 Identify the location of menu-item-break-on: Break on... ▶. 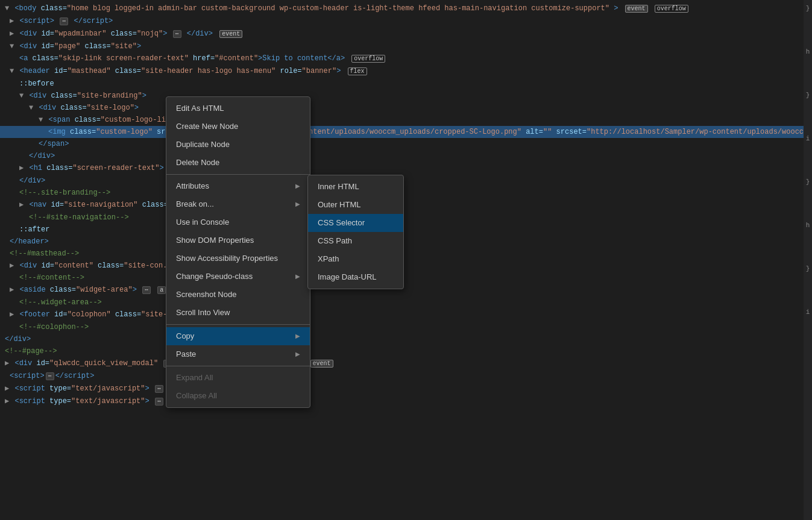
(238, 204).